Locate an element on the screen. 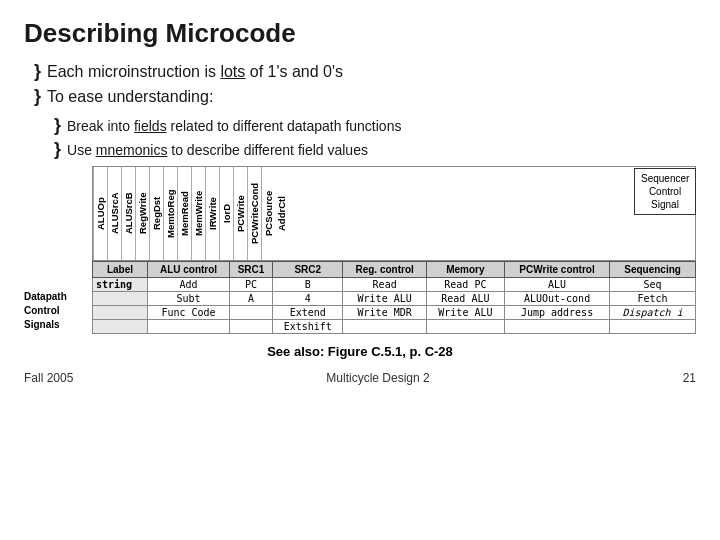 The width and height of the screenshot is (720, 540). datapath-label-text: DatapathControlSignals is located at coordinates (56, 311).